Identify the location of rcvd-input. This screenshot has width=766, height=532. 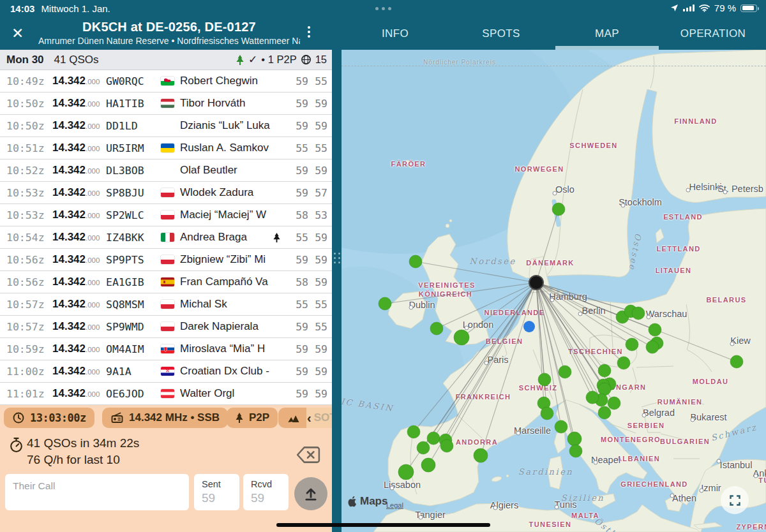
(269, 498).